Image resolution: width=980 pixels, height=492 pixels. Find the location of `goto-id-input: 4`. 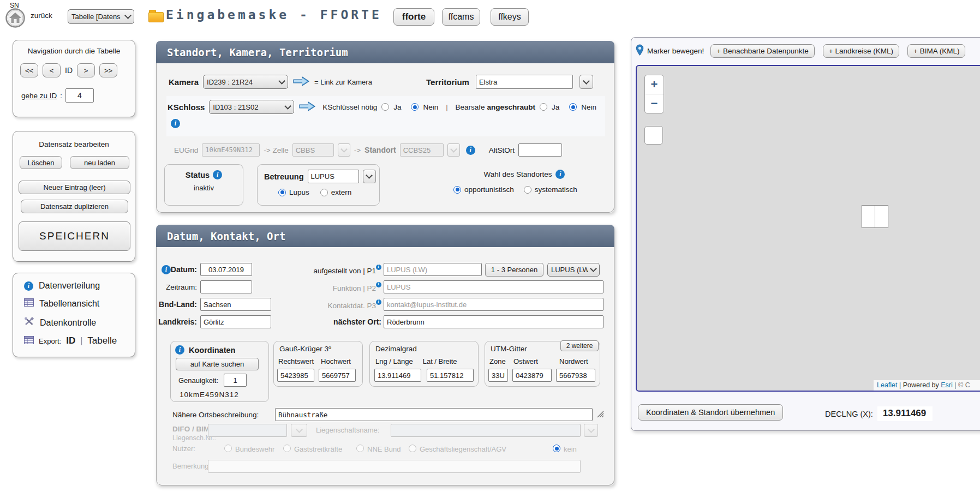

goto-id-input: 4 is located at coordinates (80, 95).